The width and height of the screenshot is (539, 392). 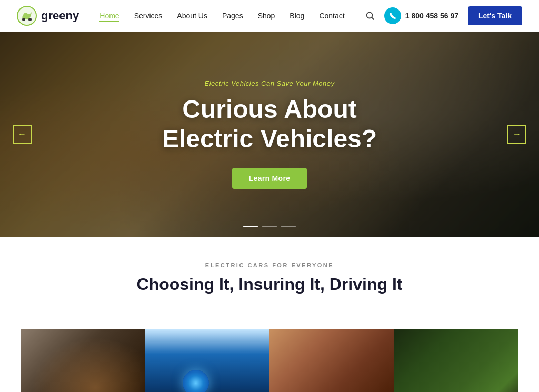 What do you see at coordinates (192, 16) in the screenshot?
I see `nav-about: About Us` at bounding box center [192, 16].